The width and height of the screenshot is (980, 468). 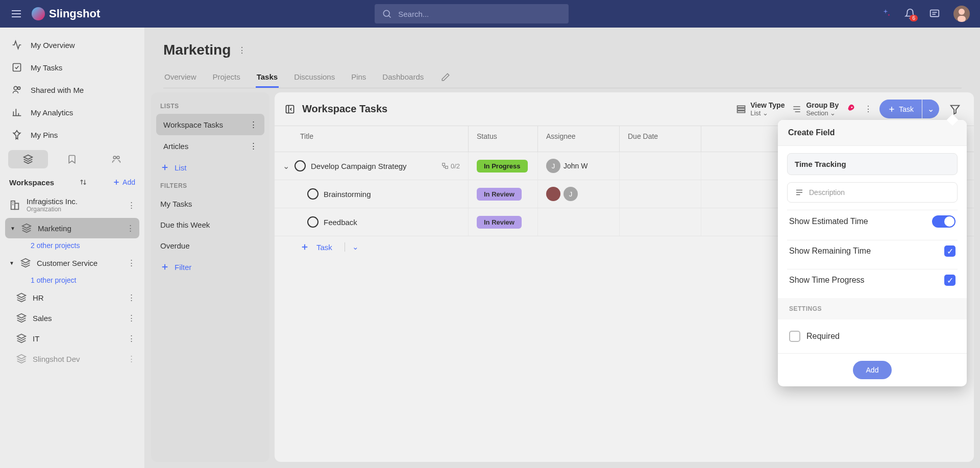 What do you see at coordinates (28, 159) in the screenshot?
I see `view-layers-button` at bounding box center [28, 159].